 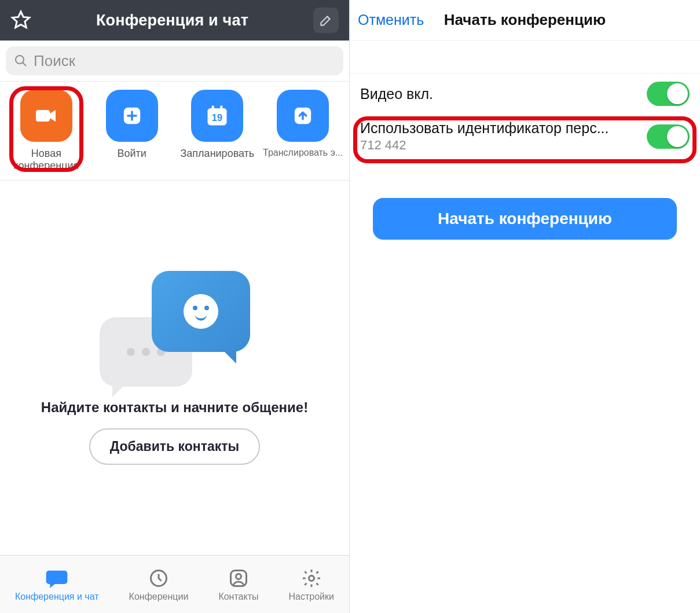 What do you see at coordinates (46, 131) in the screenshot?
I see `action-new-meeting: Новая конференция` at bounding box center [46, 131].